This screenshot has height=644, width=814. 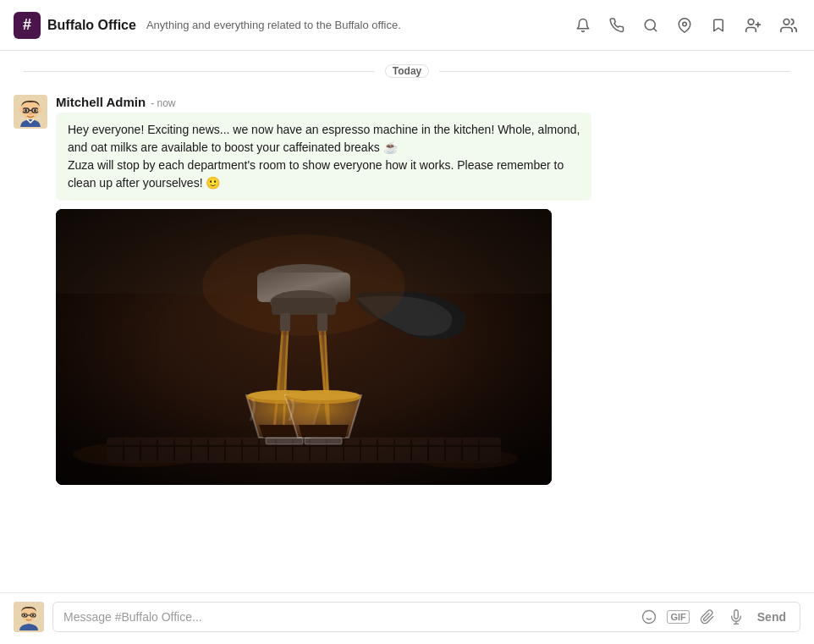 What do you see at coordinates (200, 71) in the screenshot?
I see `divider-line-left` at bounding box center [200, 71].